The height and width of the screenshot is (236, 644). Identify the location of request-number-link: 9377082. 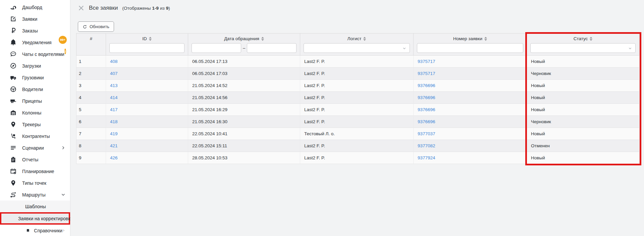
(427, 146).